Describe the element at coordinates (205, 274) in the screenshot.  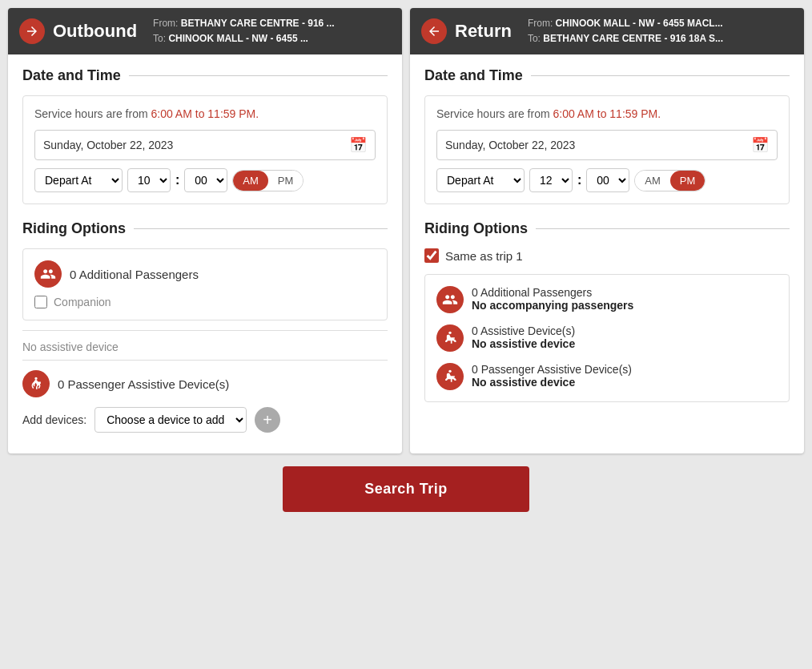
I see `outbound-passengers-row: 0 Additional Passengers` at that location.